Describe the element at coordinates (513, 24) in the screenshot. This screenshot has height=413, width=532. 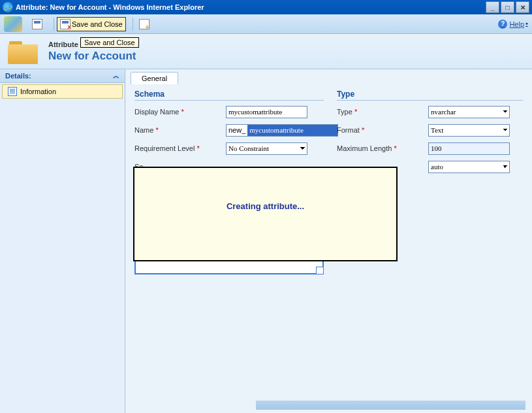
I see `help-menu: ? Help ▾` at that location.